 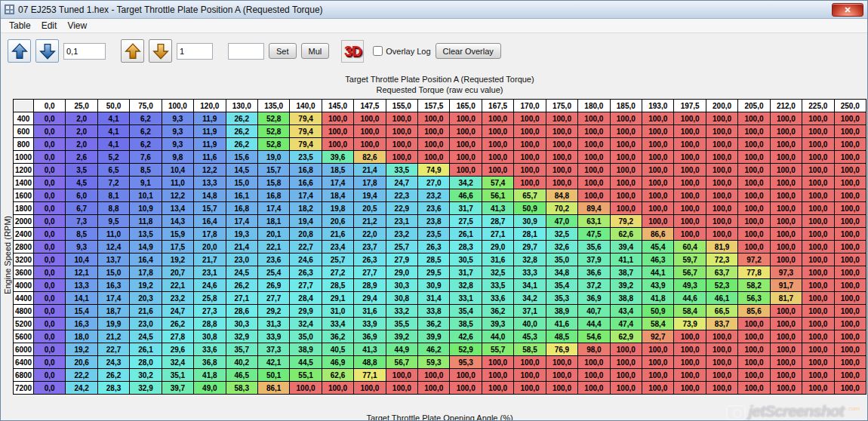 What do you see at coordinates (315, 51) in the screenshot?
I see `mul-button: Mul` at bounding box center [315, 51].